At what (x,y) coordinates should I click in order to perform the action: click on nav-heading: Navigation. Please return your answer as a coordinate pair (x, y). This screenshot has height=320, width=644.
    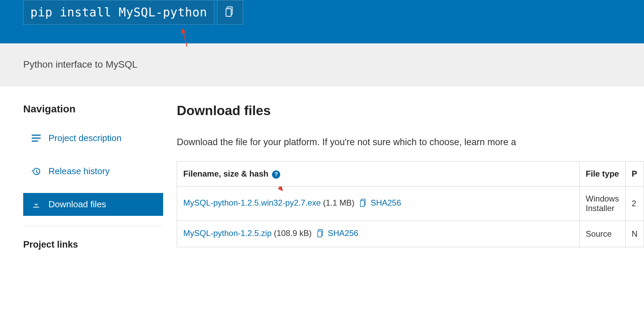
    Looking at the image, I should click on (93, 109).